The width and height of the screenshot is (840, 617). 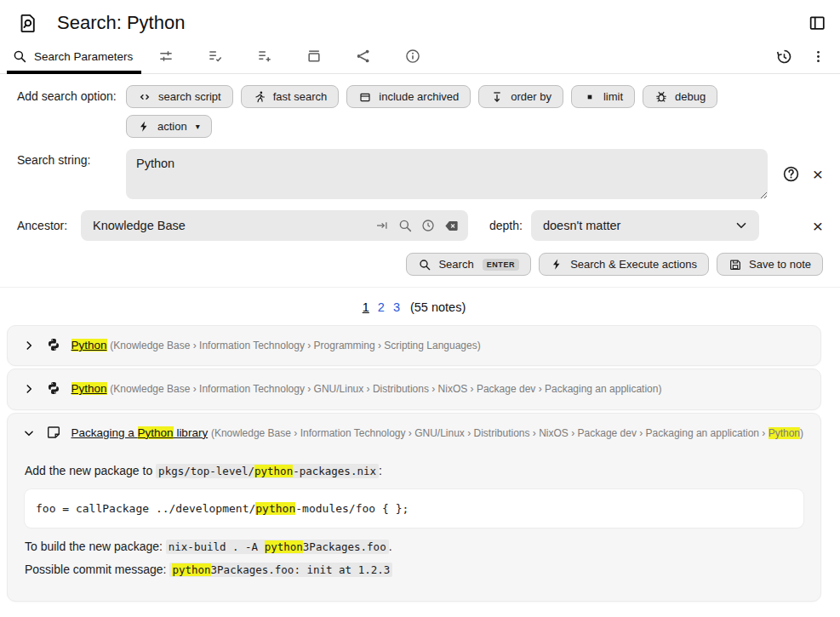 What do you see at coordinates (791, 174) in the screenshot?
I see `help-icon` at bounding box center [791, 174].